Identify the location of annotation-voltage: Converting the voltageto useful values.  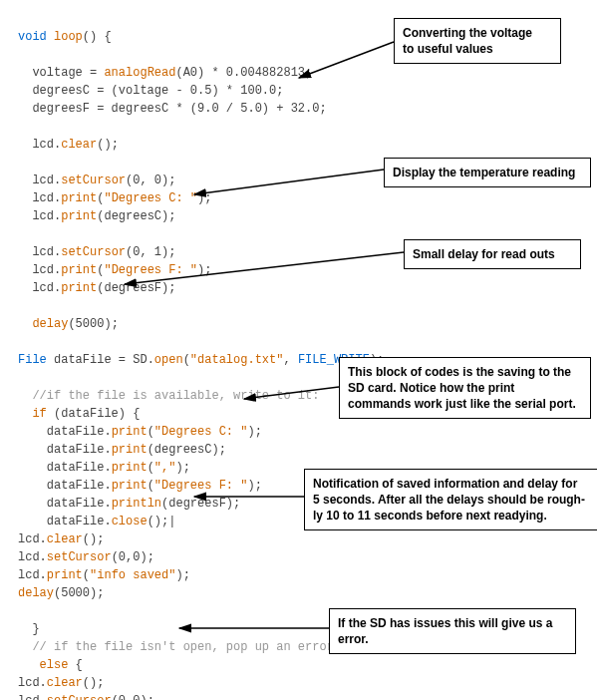
(477, 41).